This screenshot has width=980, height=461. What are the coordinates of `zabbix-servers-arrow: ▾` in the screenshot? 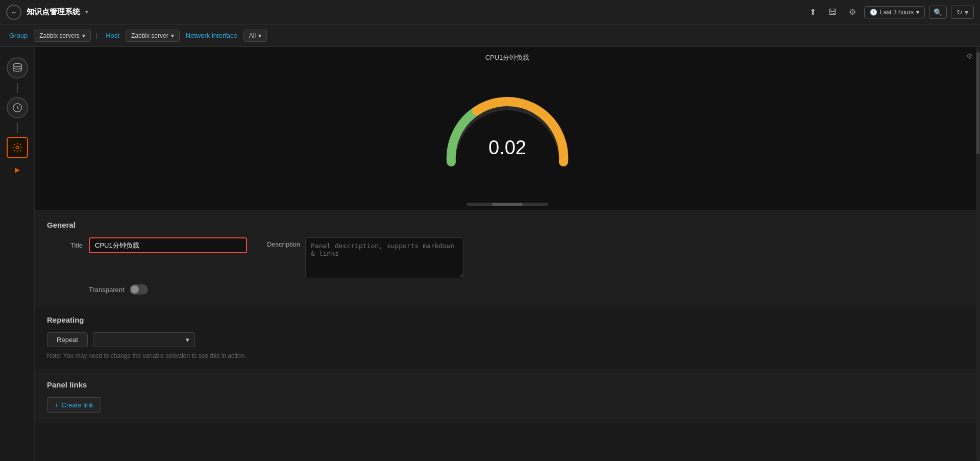 It's located at (84, 36).